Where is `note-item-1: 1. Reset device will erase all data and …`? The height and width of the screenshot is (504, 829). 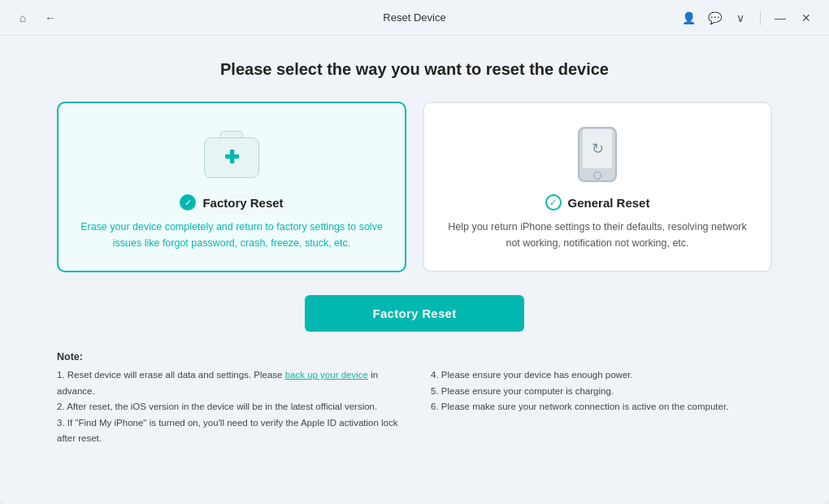
note-item-1: 1. Reset device will erase all data and … is located at coordinates (228, 384).